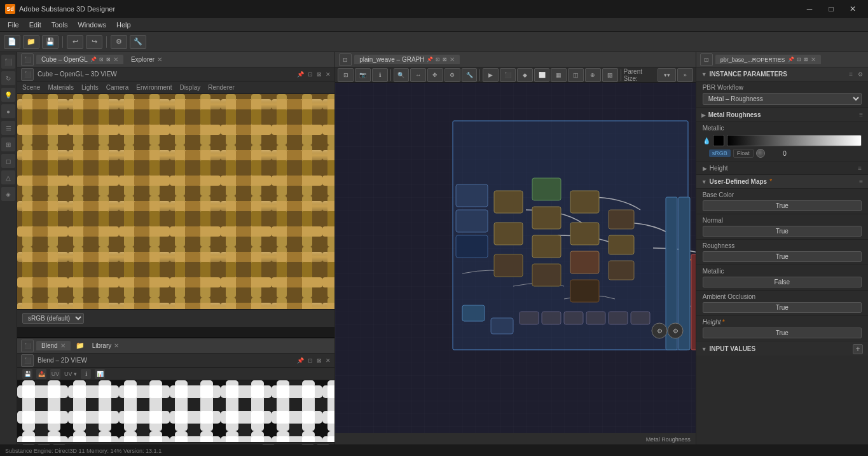 The width and height of the screenshot is (868, 456). I want to click on srgb-badge: sRGB, so click(720, 153).